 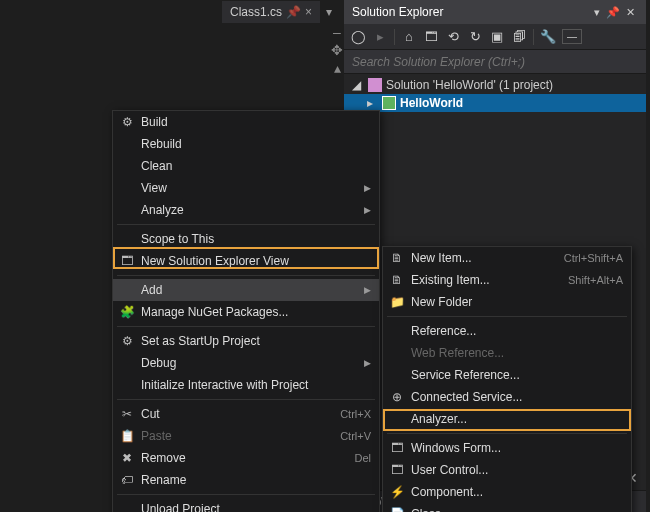 I want to click on show-all-icon: 🗐, so click(x=519, y=37).